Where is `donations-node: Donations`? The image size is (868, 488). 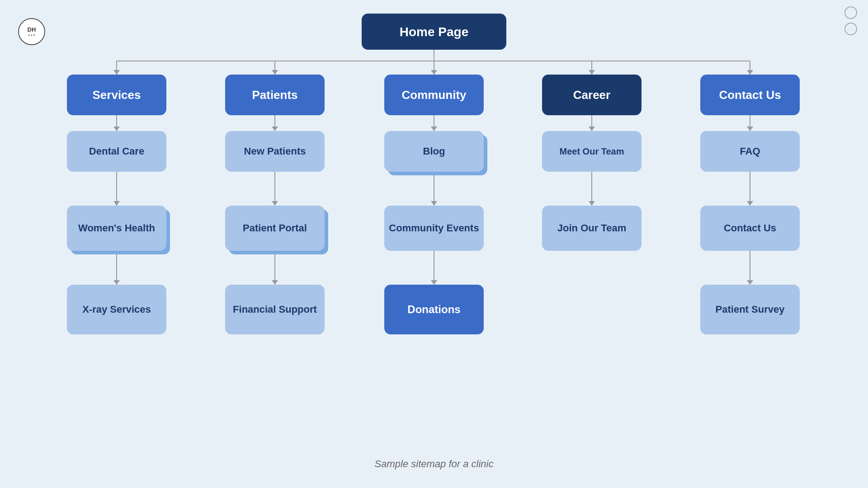 donations-node: Donations is located at coordinates (434, 310).